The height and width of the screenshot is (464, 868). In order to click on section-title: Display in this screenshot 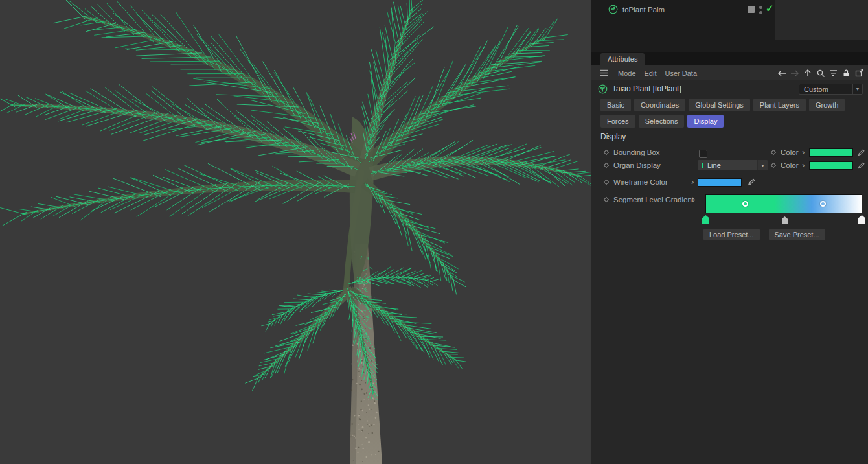, I will do `click(613, 137)`.